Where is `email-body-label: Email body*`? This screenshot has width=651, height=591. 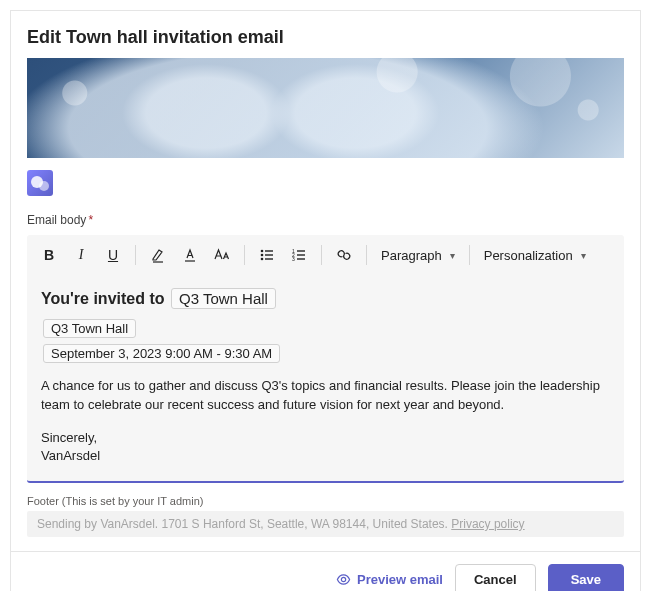 email-body-label: Email body* is located at coordinates (326, 220).